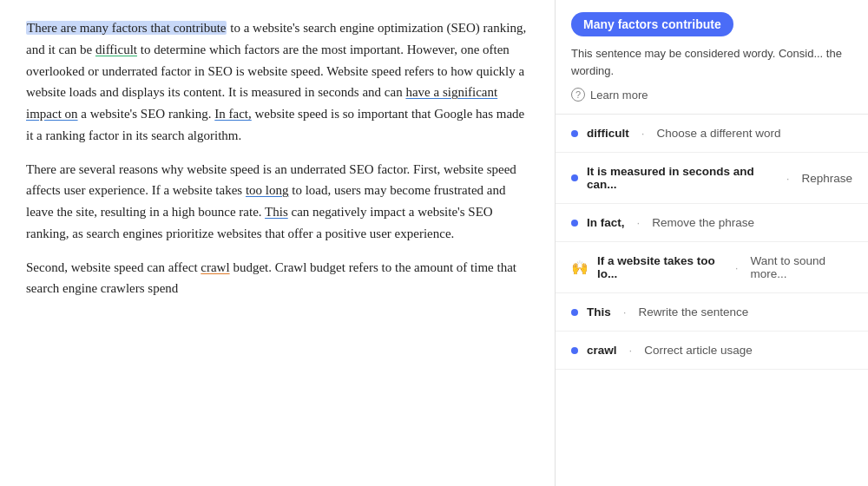 The height and width of the screenshot is (486, 868). I want to click on suggestion-item-crawl: crawl · Correct article usage, so click(712, 351).